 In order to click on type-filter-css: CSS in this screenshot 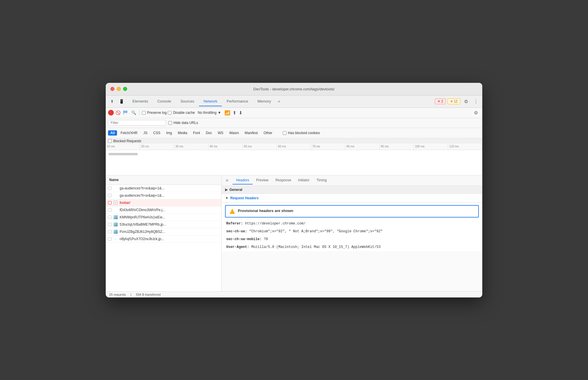, I will do `click(157, 133)`.